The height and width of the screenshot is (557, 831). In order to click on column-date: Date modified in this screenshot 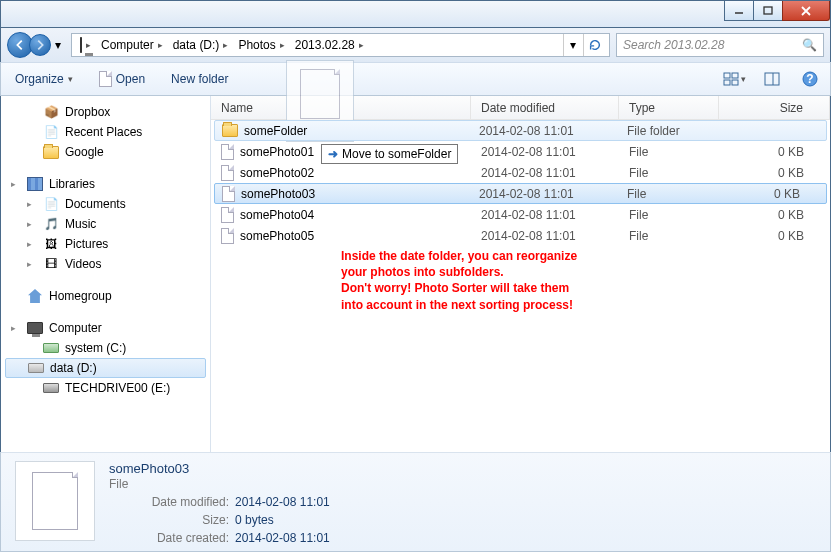, I will do `click(545, 108)`.